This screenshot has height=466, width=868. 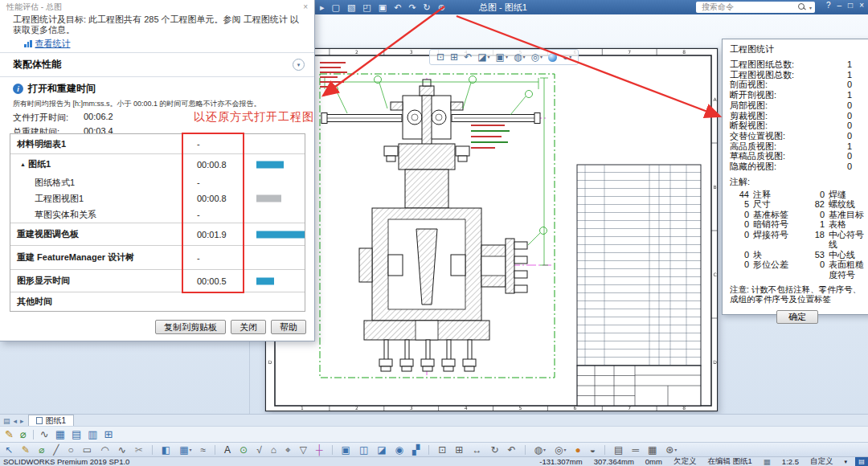 What do you see at coordinates (802, 7) in the screenshot?
I see `search-icon` at bounding box center [802, 7].